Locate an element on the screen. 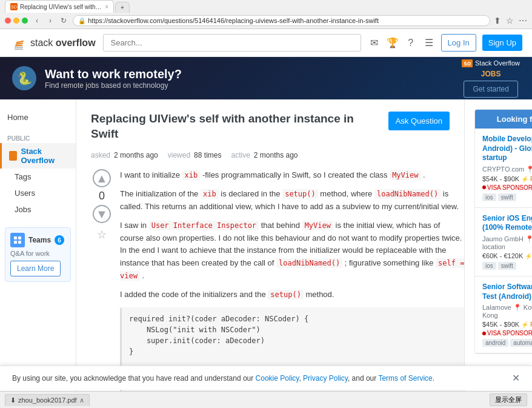 The image size is (532, 408). sidebar-item-users: Users is located at coordinates (38, 193).